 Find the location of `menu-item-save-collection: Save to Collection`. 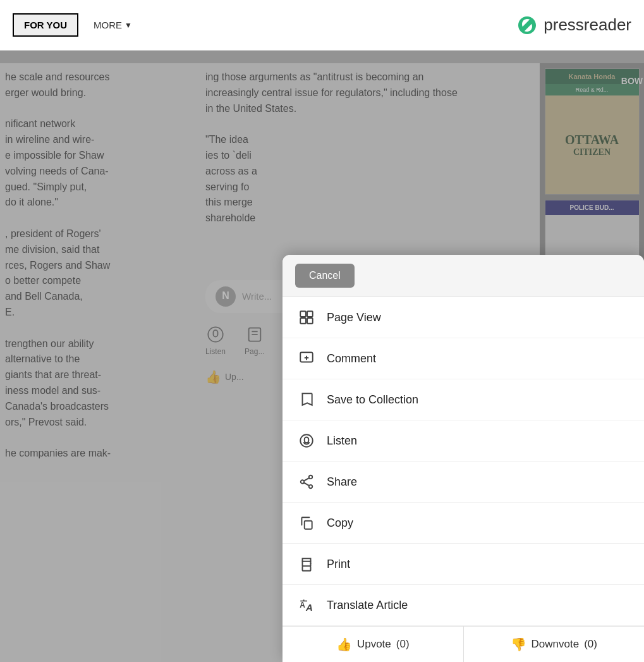

menu-item-save-collection: Save to Collection is located at coordinates (463, 400).